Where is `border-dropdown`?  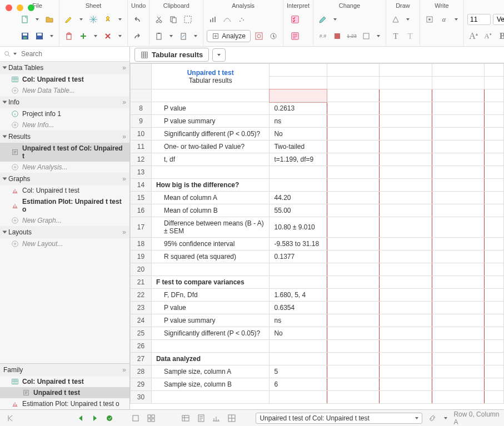 border-dropdown is located at coordinates (378, 36).